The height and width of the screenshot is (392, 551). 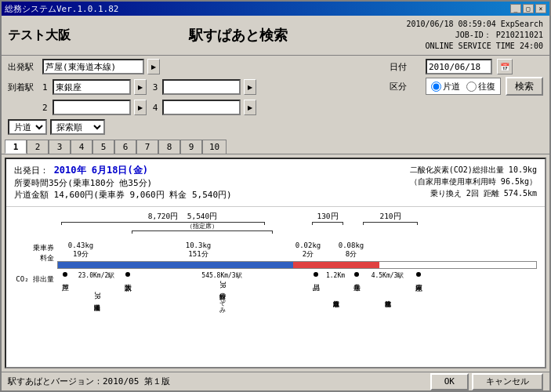 What do you see at coordinates (487, 86) in the screenshot?
I see `ofuku-label: 往復` at bounding box center [487, 86].